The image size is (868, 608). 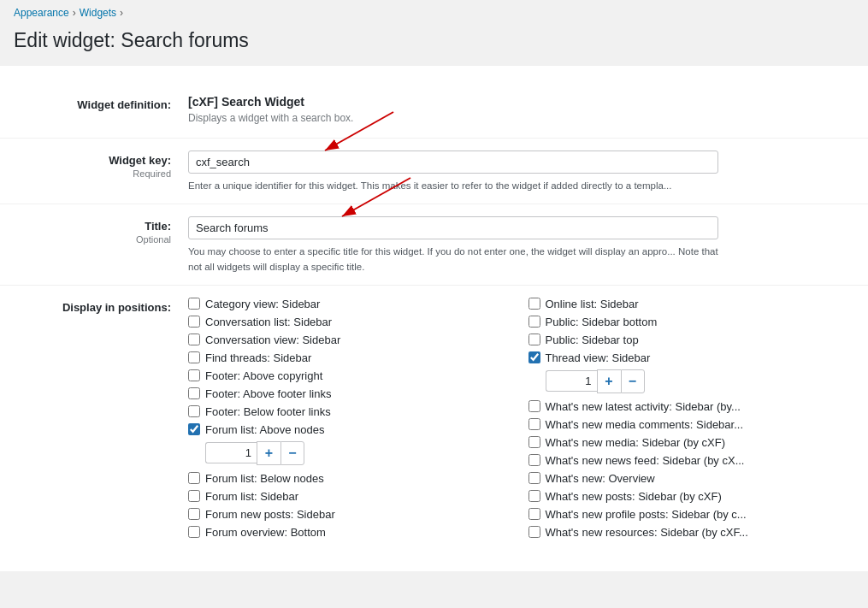 What do you see at coordinates (94, 239) in the screenshot?
I see `title-sublabel: Optional` at bounding box center [94, 239].